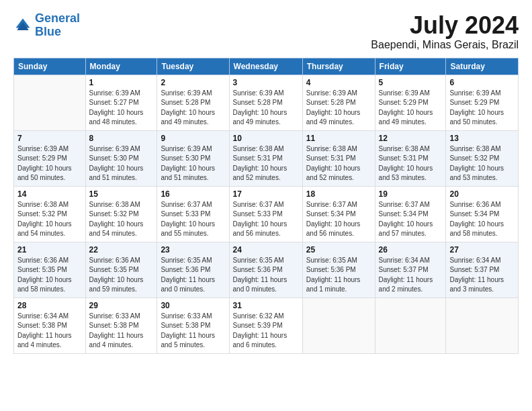 The width and height of the screenshot is (532, 411). Describe the element at coordinates (50, 66) in the screenshot. I see `col-sunday: Sunday` at that location.